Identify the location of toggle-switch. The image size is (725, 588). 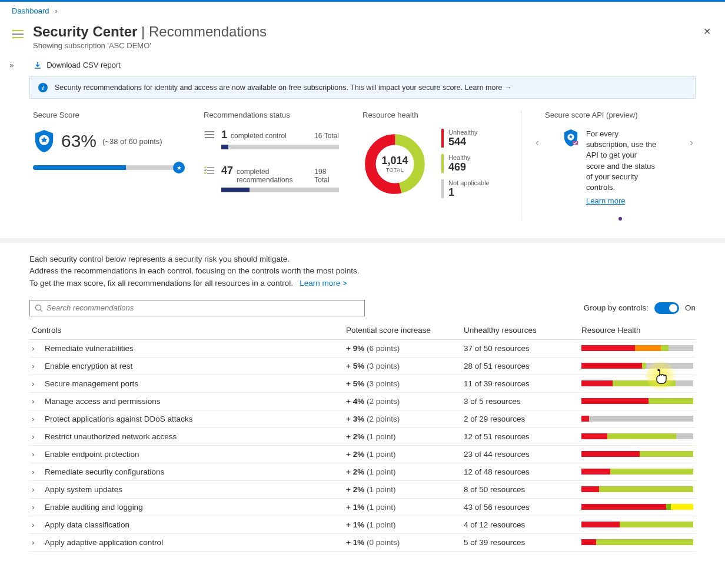
(667, 308).